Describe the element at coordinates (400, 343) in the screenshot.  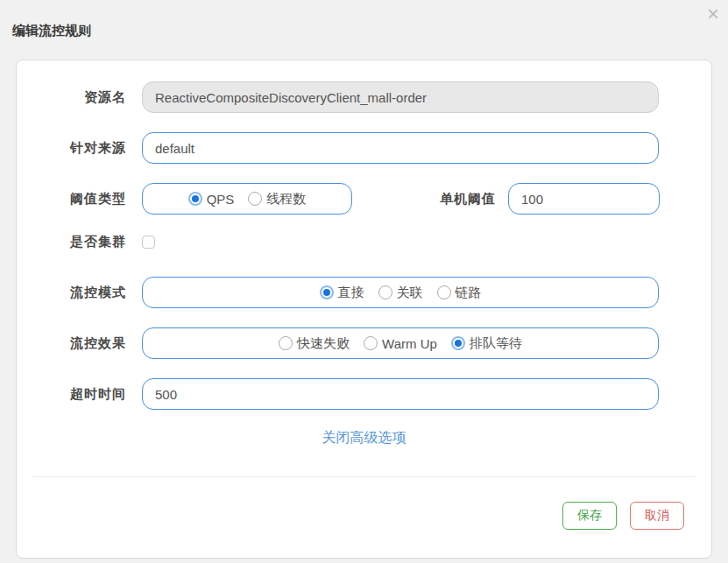
I see `behavior-radio-group: 快速失败 Warm Up 排队等待` at that location.